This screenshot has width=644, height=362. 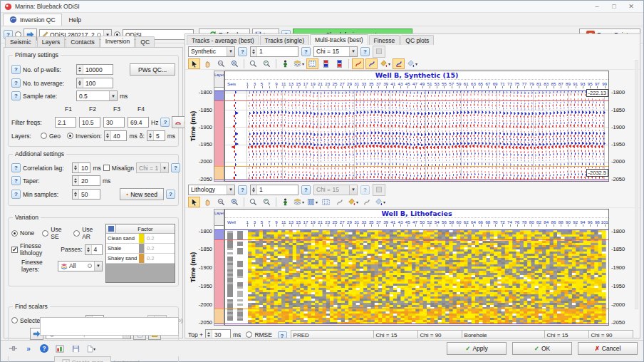 What do you see at coordinates (80, 267) in the screenshot?
I see `finesse-layers-select: All ▼` at bounding box center [80, 267].